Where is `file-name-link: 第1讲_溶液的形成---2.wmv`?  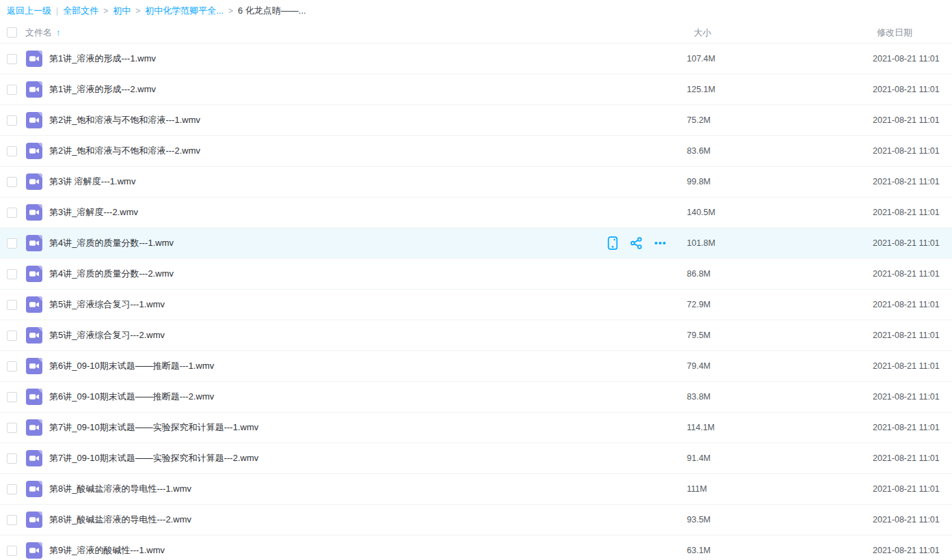 file-name-link: 第1讲_溶液的形成---2.wmv is located at coordinates (368, 89).